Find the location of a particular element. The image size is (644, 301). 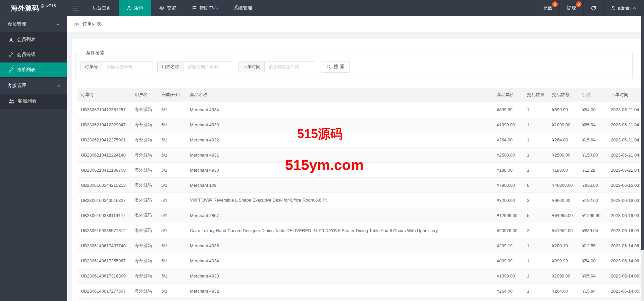

cell-commission: ¥54.00 is located at coordinates (593, 261).